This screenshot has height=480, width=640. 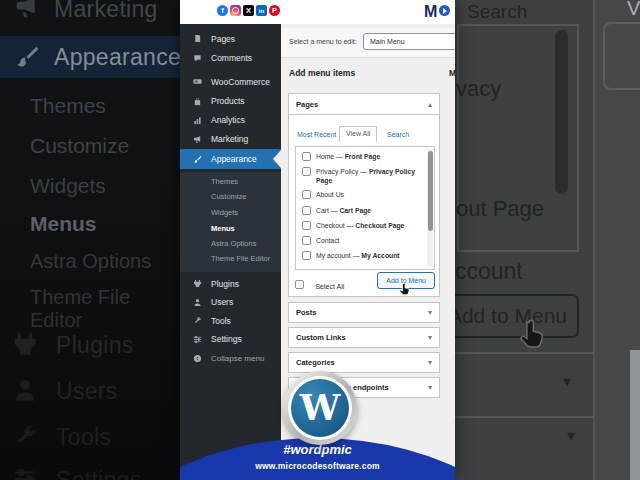 What do you see at coordinates (430, 104) in the screenshot?
I see `caret-up-icon: ▴` at bounding box center [430, 104].